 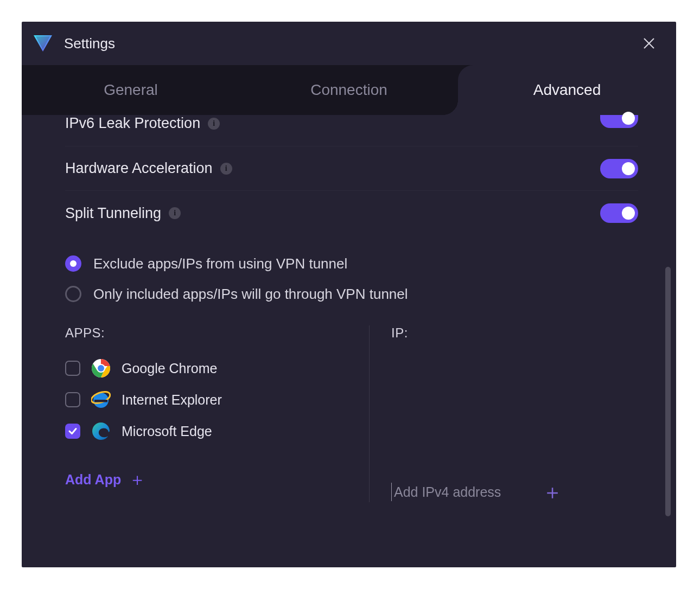 I want to click on ie-icon, so click(x=101, y=400).